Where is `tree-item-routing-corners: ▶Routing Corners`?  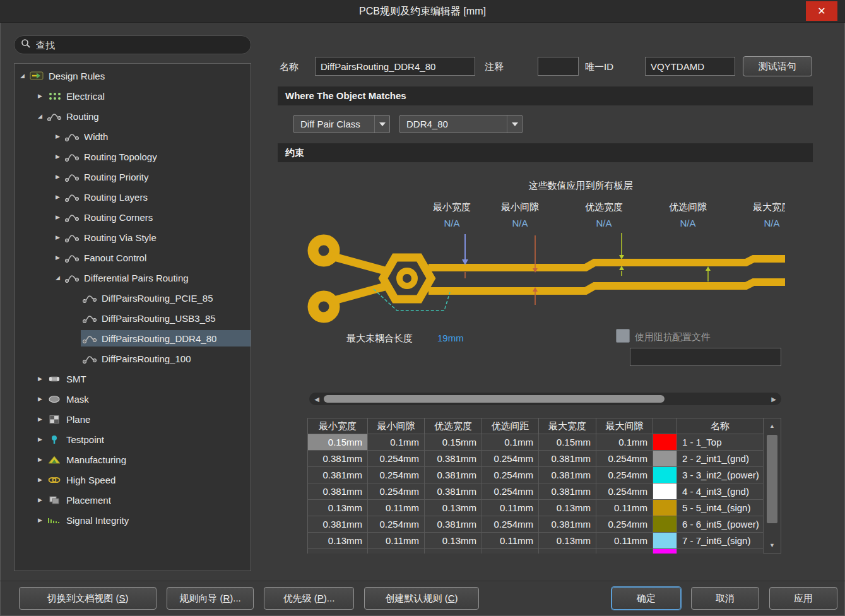
tree-item-routing-corners: ▶Routing Corners is located at coordinates (133, 217).